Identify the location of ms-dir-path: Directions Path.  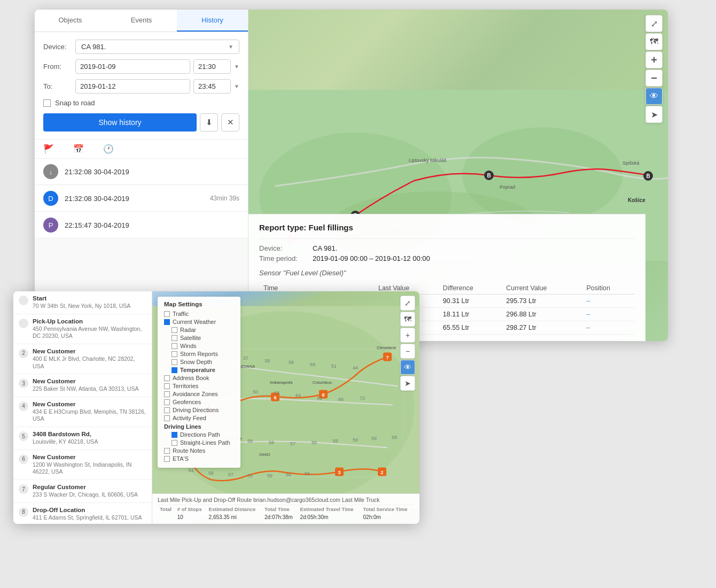
(199, 435).